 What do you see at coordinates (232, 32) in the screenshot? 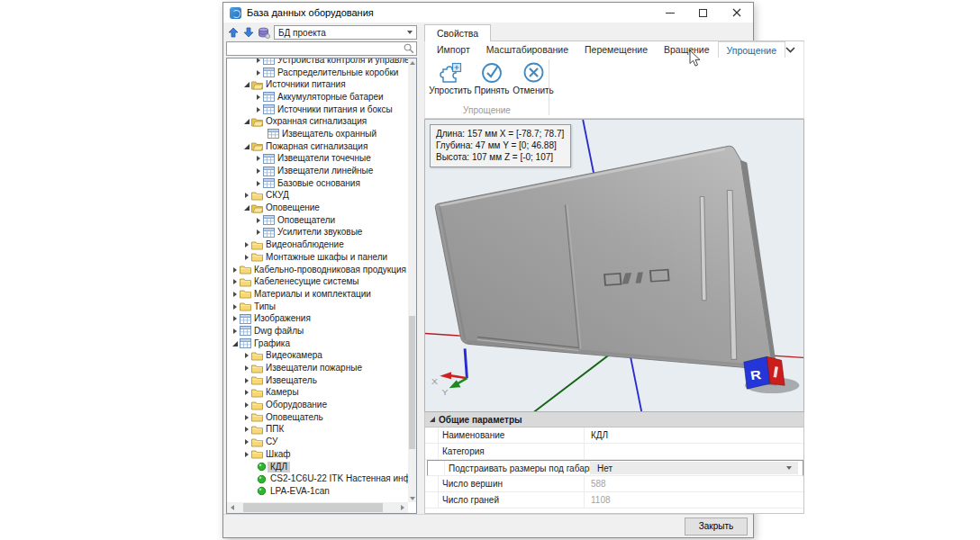
I see `move-up-button` at bounding box center [232, 32].